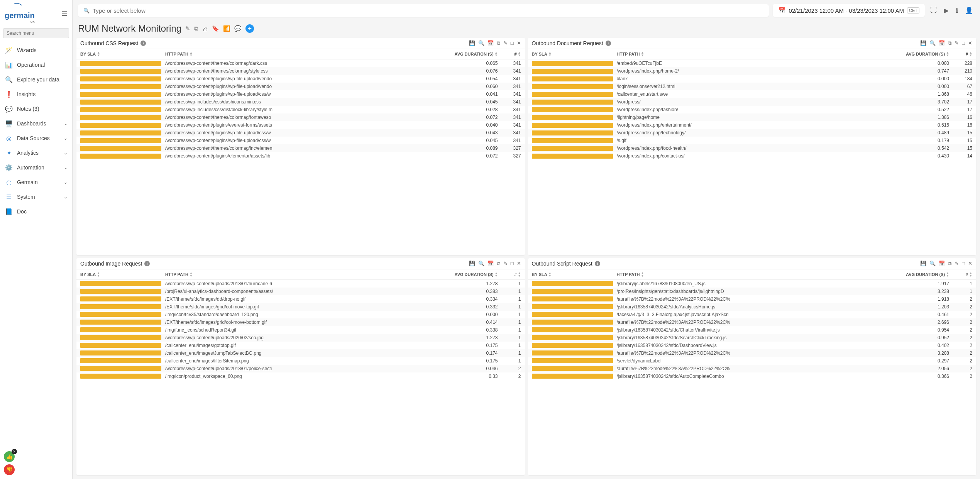 Image resolution: width=980 pixels, height=479 pixels. Describe the element at coordinates (238, 29) in the screenshot. I see `chat-icon: 💬` at that location.